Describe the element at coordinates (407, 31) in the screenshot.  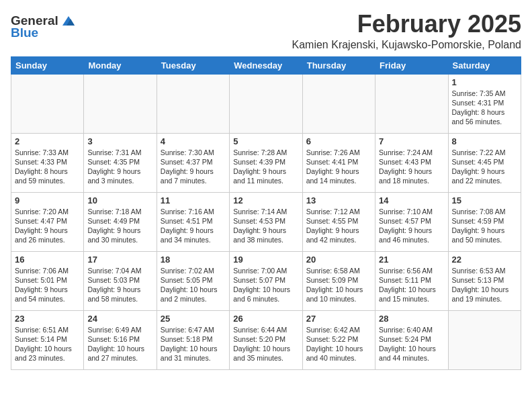
I see `title-area: February 2025 Kamien Krajenski, Kujawsko…` at that location.